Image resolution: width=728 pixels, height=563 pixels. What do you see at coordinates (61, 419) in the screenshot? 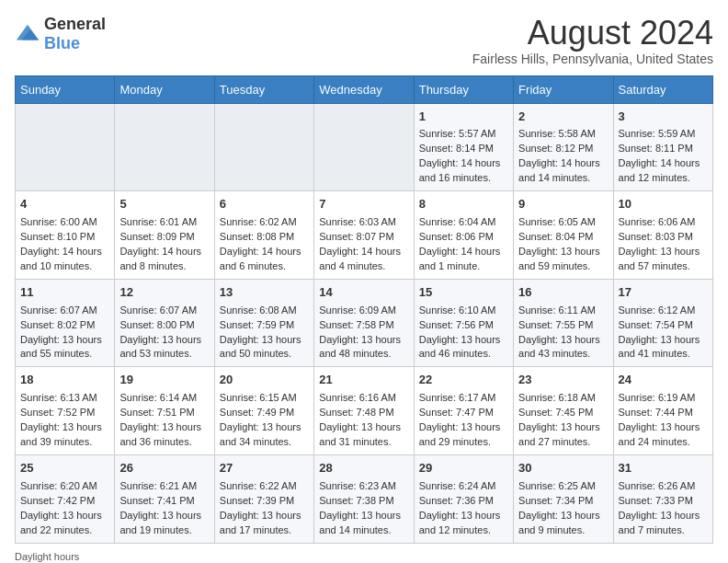
I see `day-info: Sunrise: 6:13 AMSunset: 7:52 PMDaylight:…` at bounding box center [61, 419].